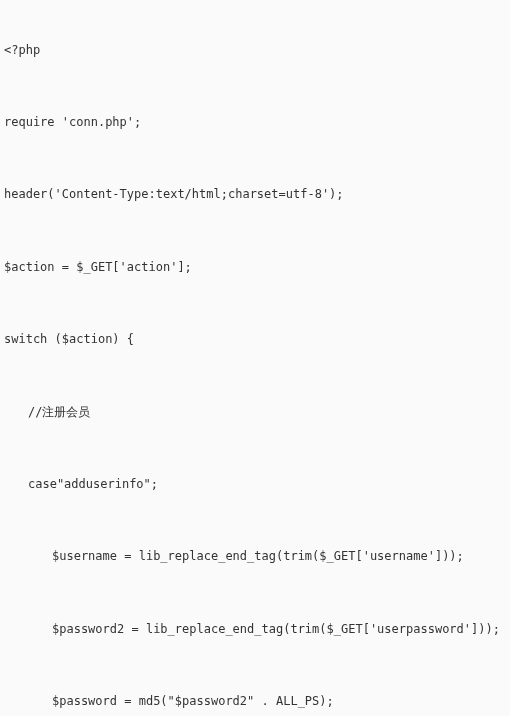 The image size is (510, 716). What do you see at coordinates (255, 702) in the screenshot?
I see `code-line: $password = md5("$password2" . ALL_PS);` at bounding box center [255, 702].